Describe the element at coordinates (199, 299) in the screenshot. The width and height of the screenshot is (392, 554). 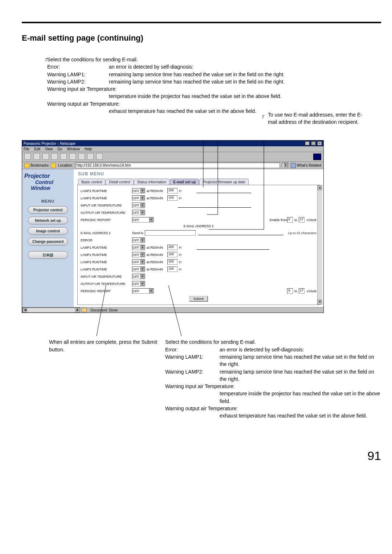
I see `submit-button: Submit` at that location.